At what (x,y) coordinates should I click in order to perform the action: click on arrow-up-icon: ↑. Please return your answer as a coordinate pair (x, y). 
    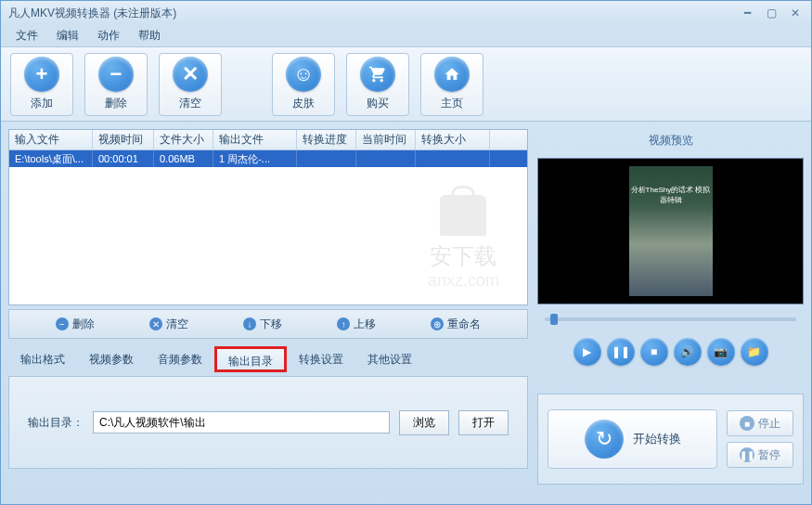
    Looking at the image, I should click on (343, 324).